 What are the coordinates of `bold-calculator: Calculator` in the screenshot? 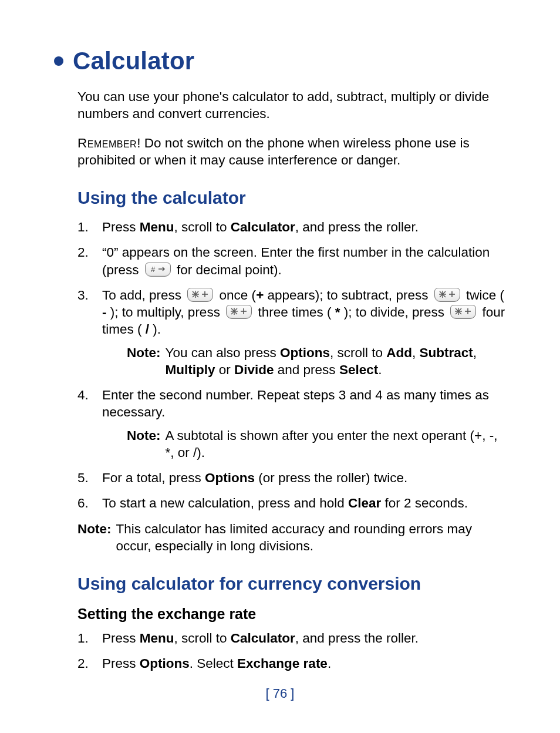 It's located at (263, 227).